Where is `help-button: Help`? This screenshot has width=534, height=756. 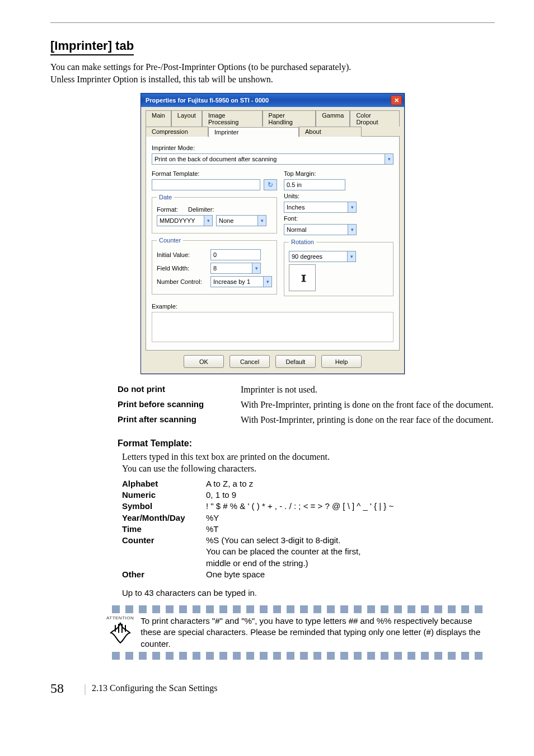
help-button: Help is located at coordinates (341, 362).